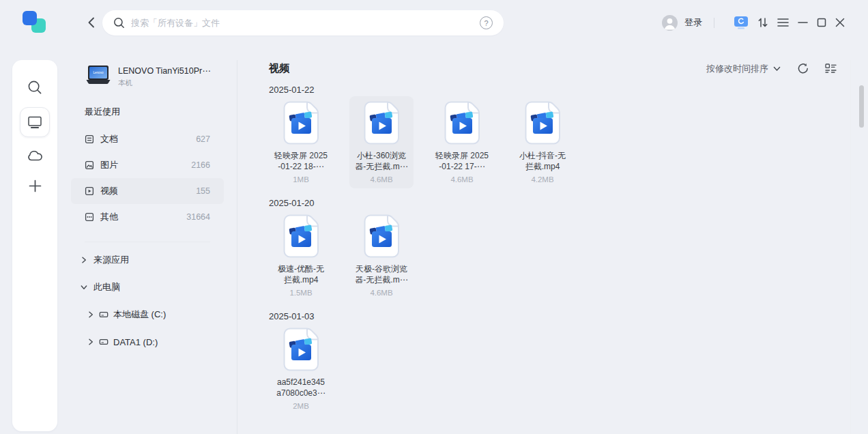 The image size is (868, 434). What do you see at coordinates (301, 179) in the screenshot?
I see `file-size: 1MB` at bounding box center [301, 179].